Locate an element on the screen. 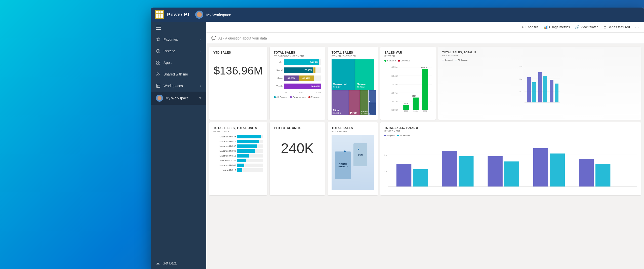 This screenshot has height=269, width=644. favorites-chevron: › is located at coordinates (201, 40).